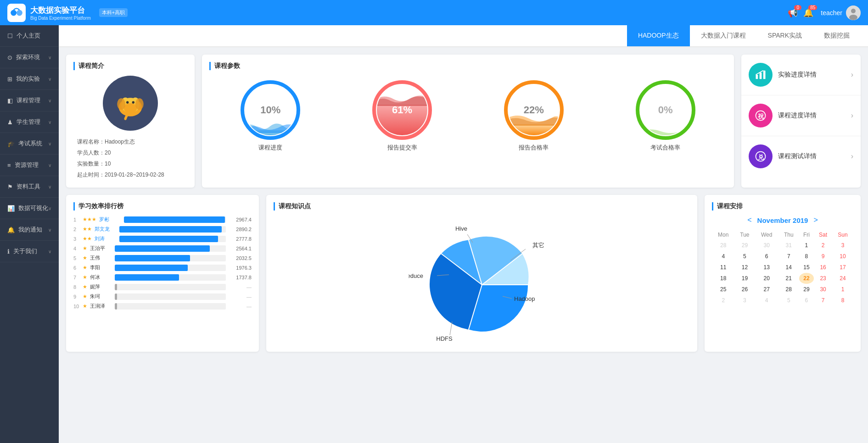  I want to click on course-progress-arrow: ›, so click(852, 116).